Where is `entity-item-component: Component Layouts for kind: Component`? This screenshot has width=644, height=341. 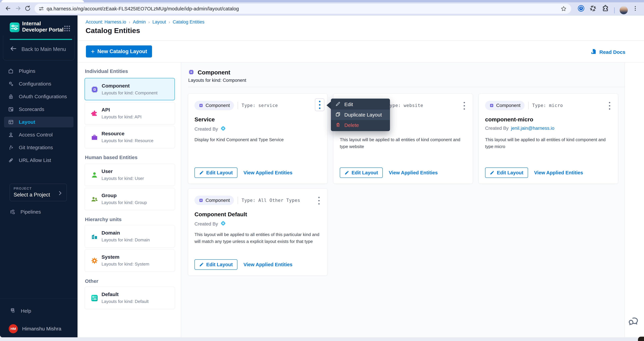
entity-item-component: Component Layouts for kind: Component is located at coordinates (130, 89).